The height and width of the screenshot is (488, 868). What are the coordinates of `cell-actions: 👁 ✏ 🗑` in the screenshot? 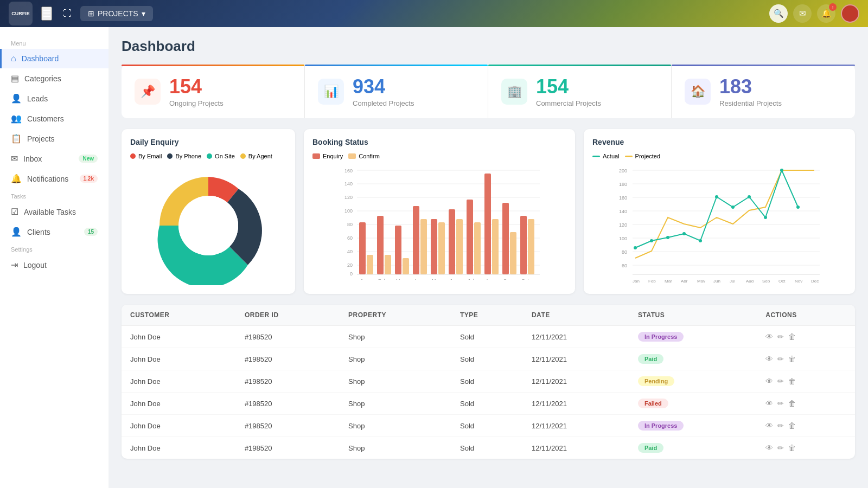 It's located at (806, 426).